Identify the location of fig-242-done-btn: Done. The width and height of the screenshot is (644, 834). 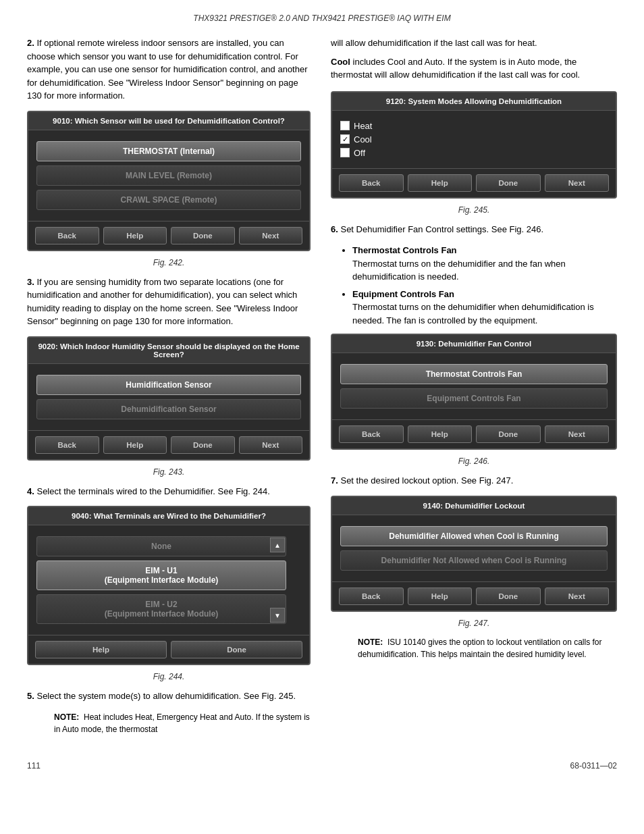
(203, 236).